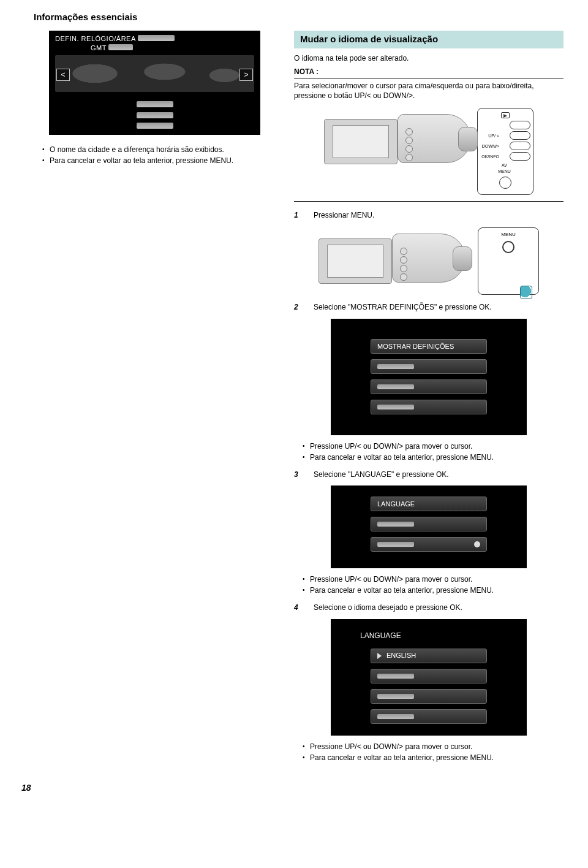  Describe the element at coordinates (508, 235) in the screenshot. I see `menu-small-label: MENU` at that location.